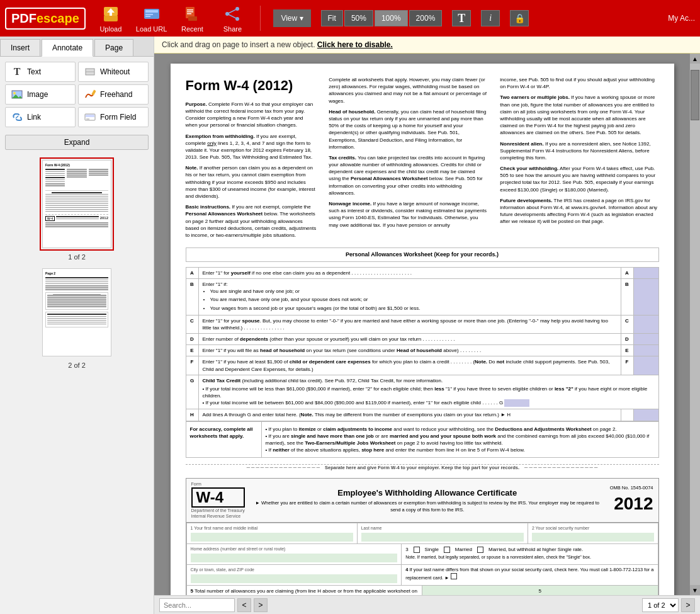 The height and width of the screenshot is (614, 700). I want to click on cert-title: Employee's Withholding Allowance Certifi…, so click(427, 493).